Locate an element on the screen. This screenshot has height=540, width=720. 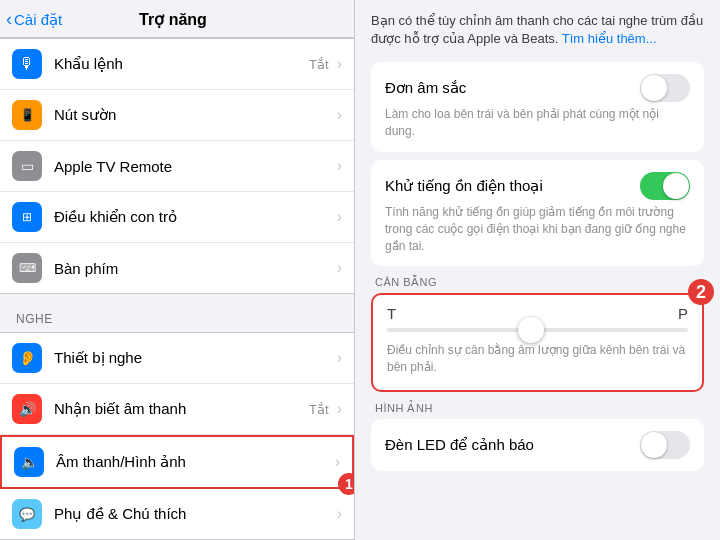
phu-de-right: › is located at coordinates (340, 514).